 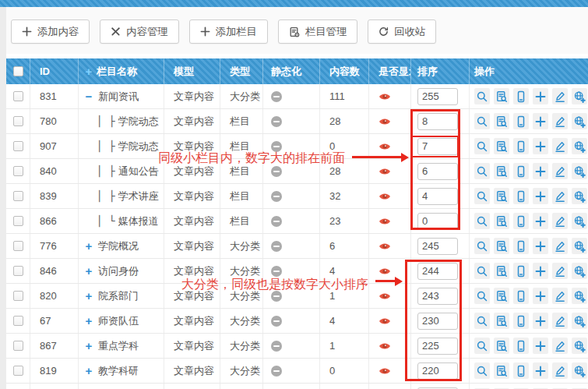 What do you see at coordinates (139, 172) in the screenshot?
I see `column-name-text: 通知公告` at bounding box center [139, 172].